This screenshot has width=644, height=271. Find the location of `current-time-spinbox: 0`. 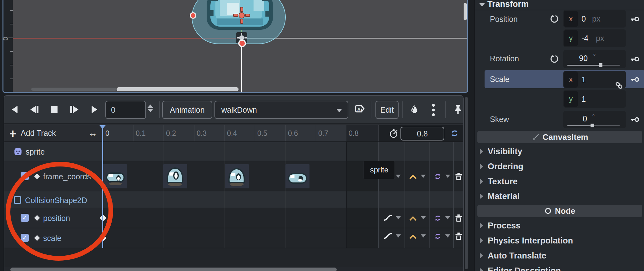

current-time-spinbox: 0 is located at coordinates (126, 110).